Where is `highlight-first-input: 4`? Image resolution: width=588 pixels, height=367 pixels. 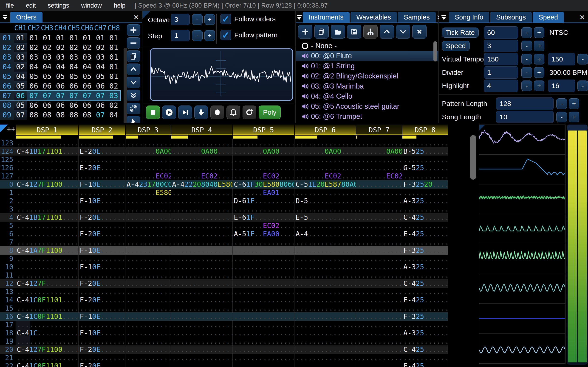
highlight-first-input: 4 is located at coordinates (501, 86).